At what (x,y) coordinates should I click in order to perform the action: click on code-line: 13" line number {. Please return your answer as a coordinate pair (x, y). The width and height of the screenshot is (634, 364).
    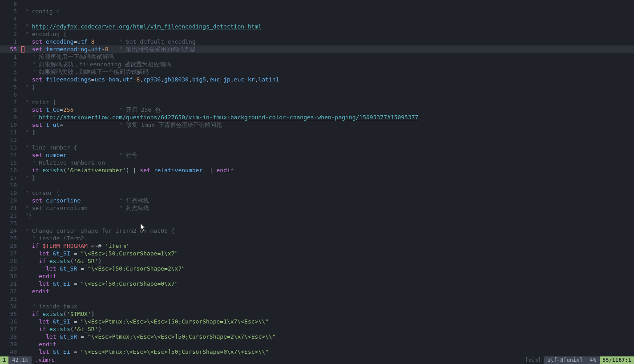
    Looking at the image, I should click on (317, 148).